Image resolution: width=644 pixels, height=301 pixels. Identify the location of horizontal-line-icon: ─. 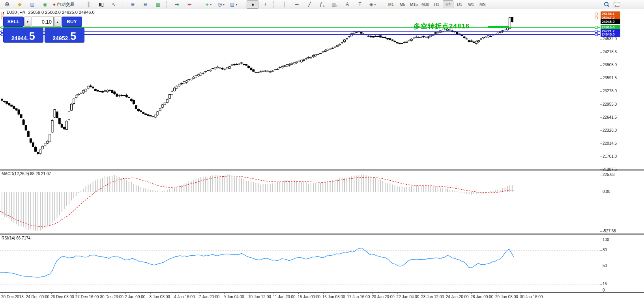
(297, 4).